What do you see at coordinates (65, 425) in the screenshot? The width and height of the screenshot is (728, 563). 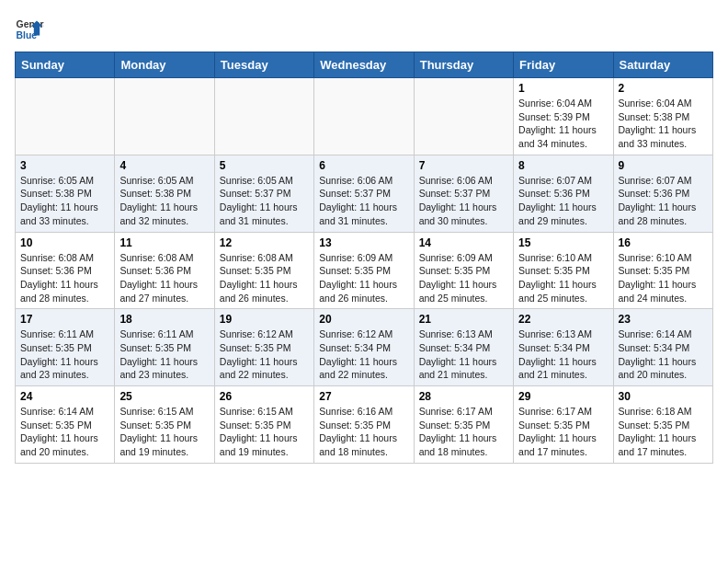 I see `calendar-cell: 24Sunrise: 6:14 AM Sunset: 5:35 PM Dayli…` at bounding box center [65, 425].